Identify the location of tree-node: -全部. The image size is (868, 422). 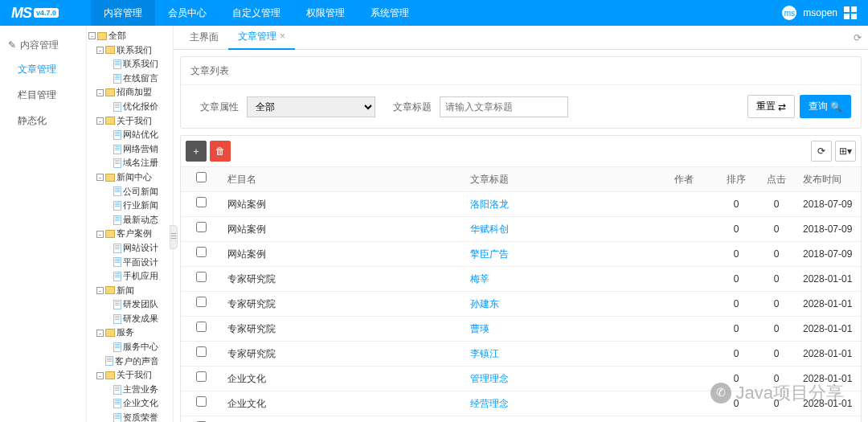
(130, 36).